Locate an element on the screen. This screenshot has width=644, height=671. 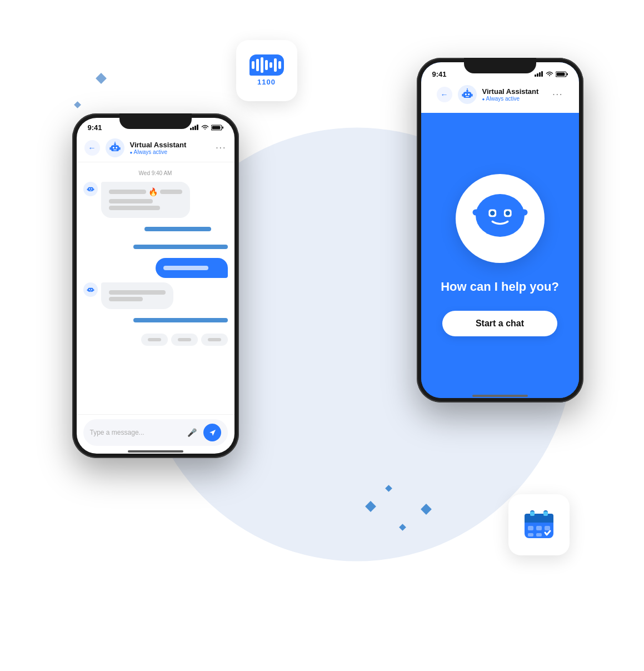
chat-input-bar: Type a message... 🎤 is located at coordinates (156, 433).